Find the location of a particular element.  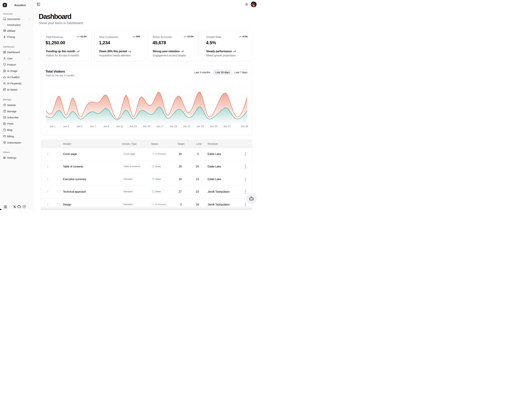

svg-text: Jun 21 is located at coordinates (187, 126).